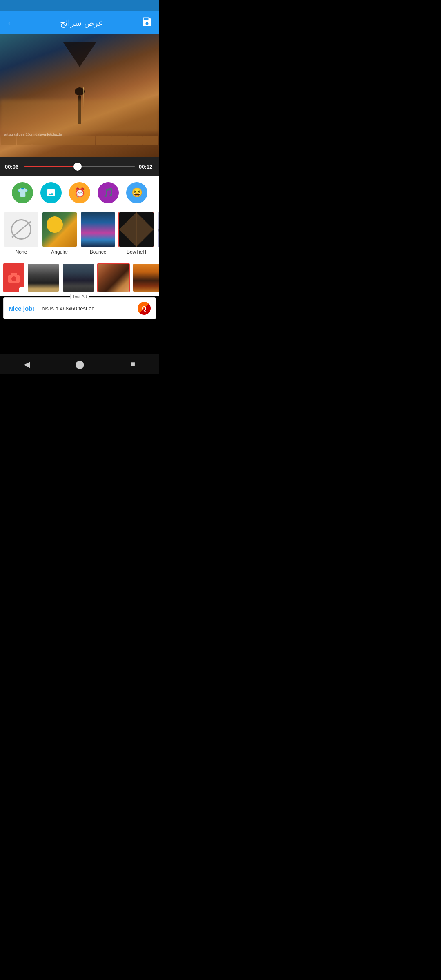 This screenshot has height=980, width=441. I want to click on nav-recent-button: ■, so click(133, 364).